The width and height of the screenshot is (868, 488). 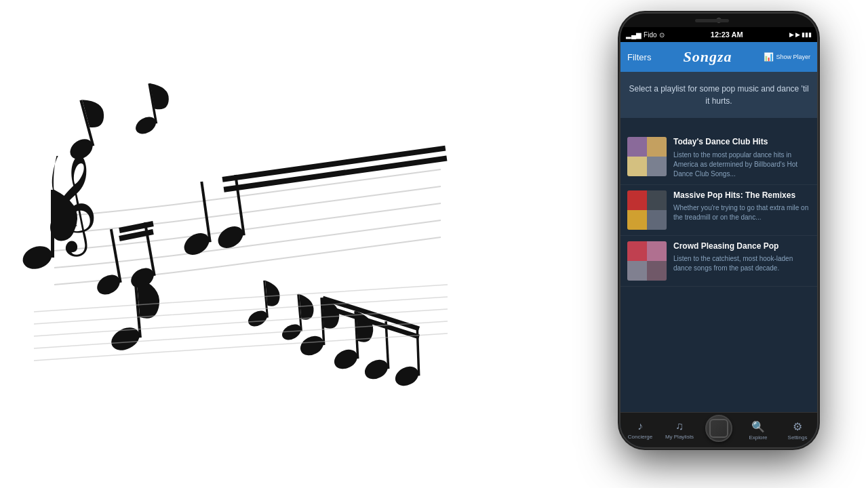 I want to click on playlist-item: Crowd Pleasing Dance PopListen to the ca…, so click(x=719, y=262).